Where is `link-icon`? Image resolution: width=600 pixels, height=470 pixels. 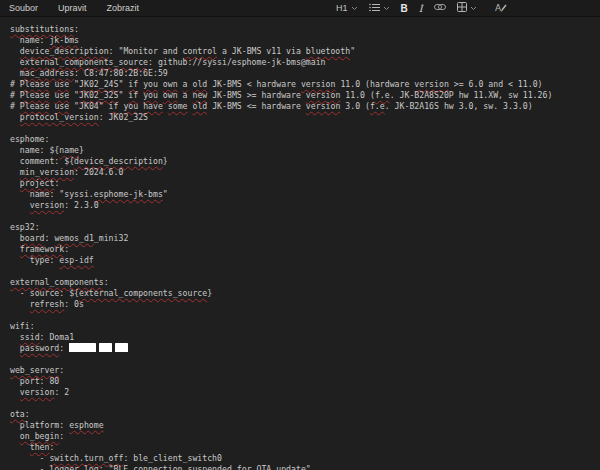 link-icon is located at coordinates (440, 8).